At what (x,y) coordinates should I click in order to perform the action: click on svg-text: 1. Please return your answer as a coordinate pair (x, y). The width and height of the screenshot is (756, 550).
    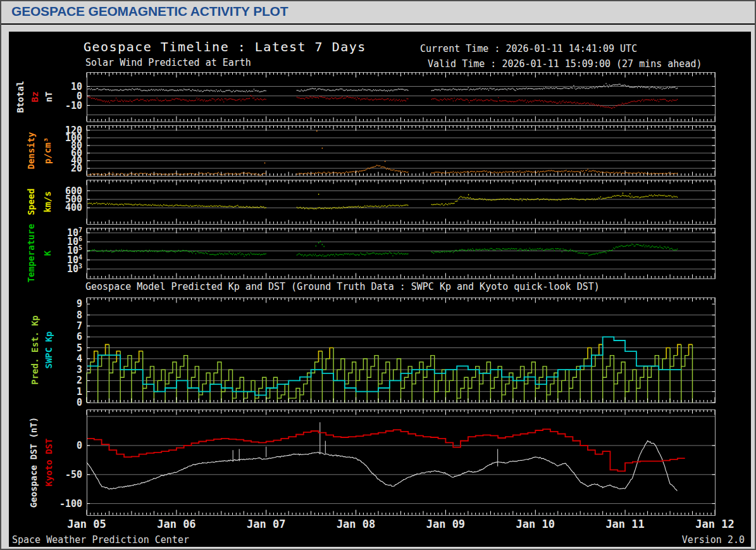
    Looking at the image, I should click on (80, 392).